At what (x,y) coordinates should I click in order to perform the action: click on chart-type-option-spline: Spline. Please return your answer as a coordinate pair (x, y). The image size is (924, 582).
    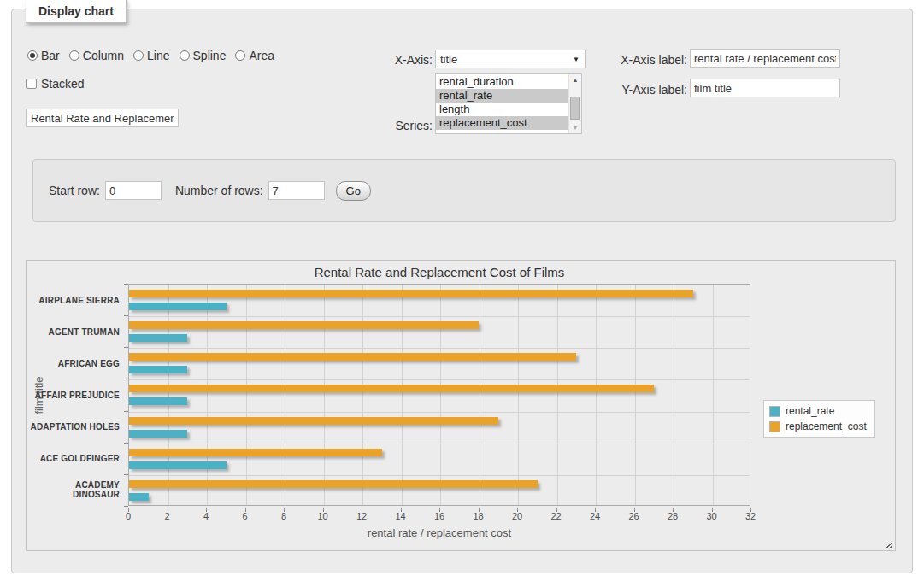
    Looking at the image, I should click on (203, 56).